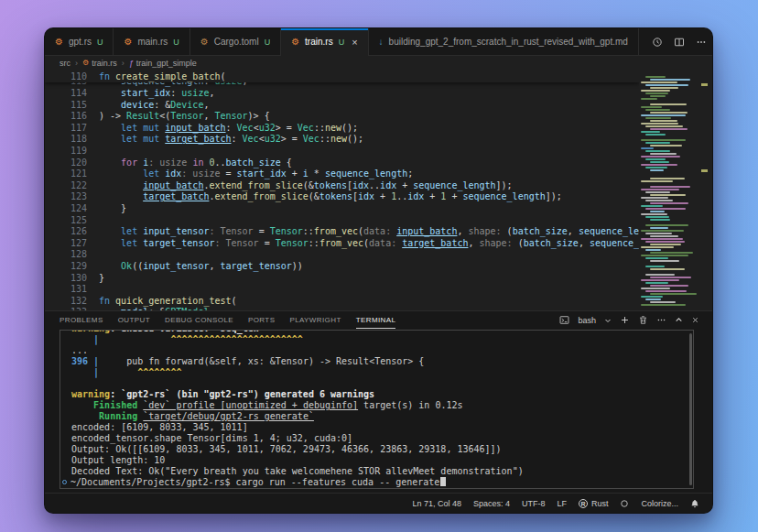 This screenshot has width=758, height=532. Describe the element at coordinates (659, 504) in the screenshot. I see `status-colorize: Colorize...` at that location.